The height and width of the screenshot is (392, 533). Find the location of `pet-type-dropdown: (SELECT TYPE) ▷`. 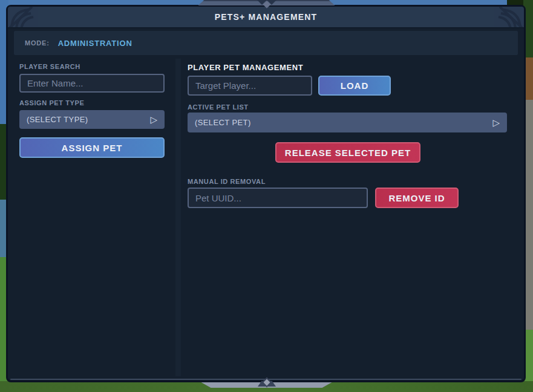

pet-type-dropdown: (SELECT TYPE) ▷ is located at coordinates (92, 120).